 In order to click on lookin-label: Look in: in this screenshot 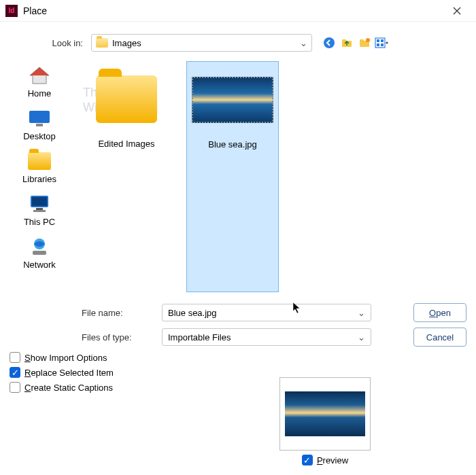, I will do `click(46, 43)`.